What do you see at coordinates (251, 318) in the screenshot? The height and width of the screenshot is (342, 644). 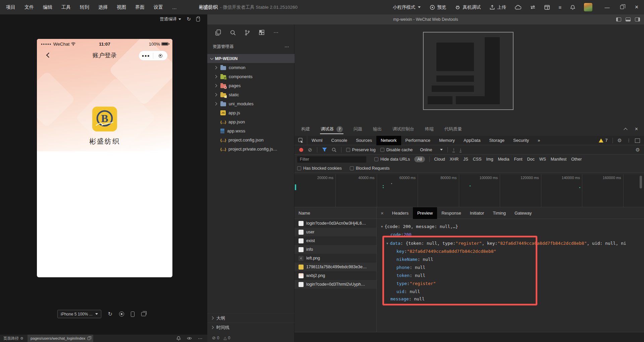 I see `section-大纲: 大纲` at bounding box center [251, 318].